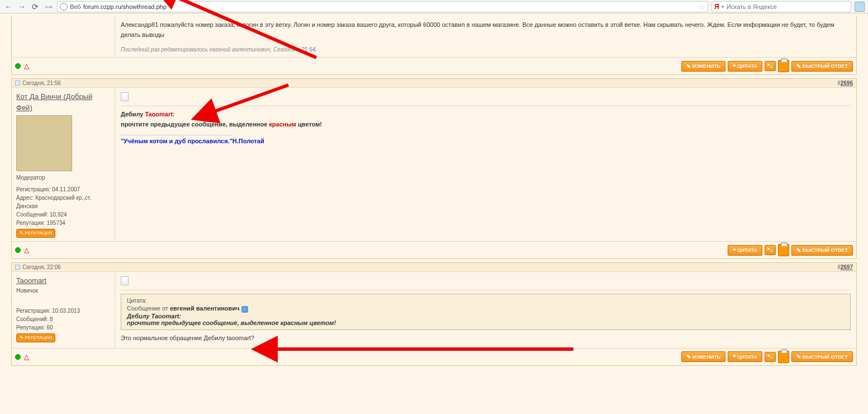  What do you see at coordinates (390, 7) in the screenshot?
I see `url-input` at bounding box center [390, 7].